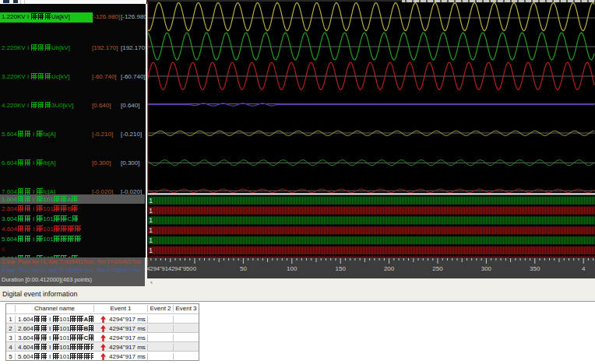 The image size is (595, 364). Describe the element at coordinates (487, 269) in the screenshot. I see `svg-text: 300` at that location.